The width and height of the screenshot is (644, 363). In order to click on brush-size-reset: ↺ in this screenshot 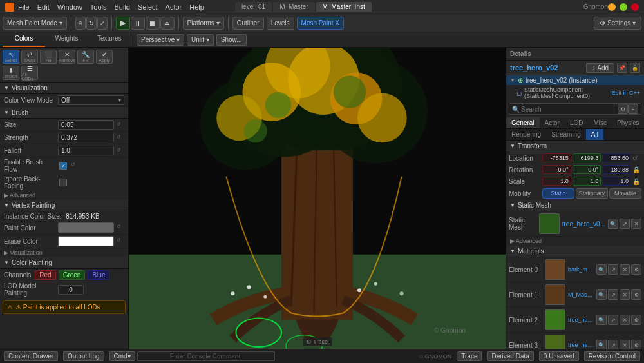, I will do `click(120, 125)`.